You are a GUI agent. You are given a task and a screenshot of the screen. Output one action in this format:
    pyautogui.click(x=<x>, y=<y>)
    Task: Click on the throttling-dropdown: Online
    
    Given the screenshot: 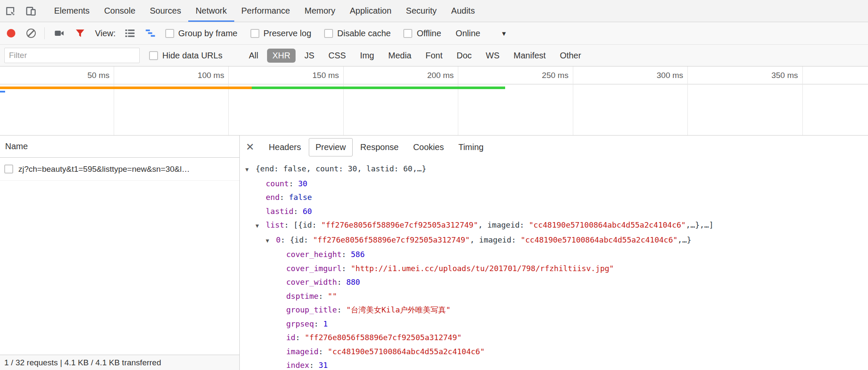 What is the action you would take?
    pyautogui.click(x=468, y=33)
    